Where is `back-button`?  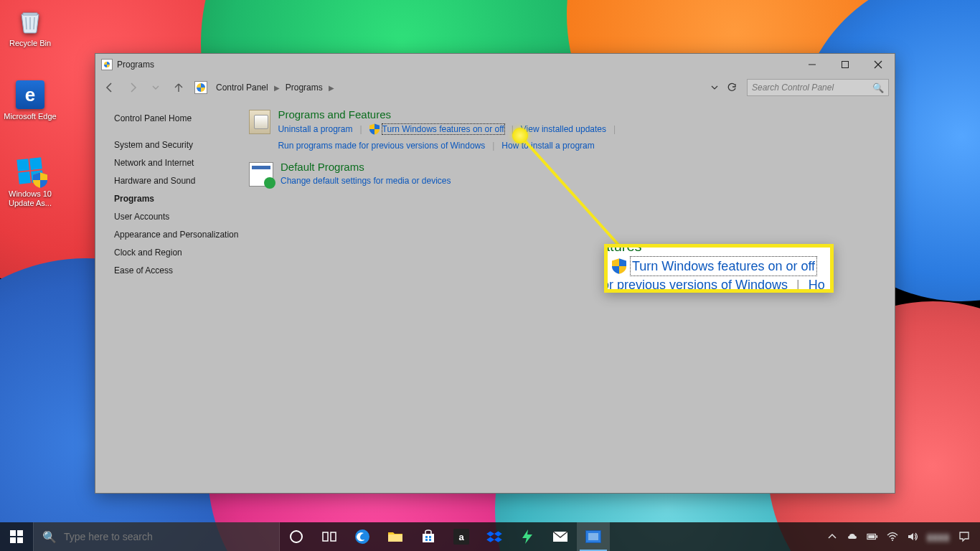 back-button is located at coordinates (110, 88).